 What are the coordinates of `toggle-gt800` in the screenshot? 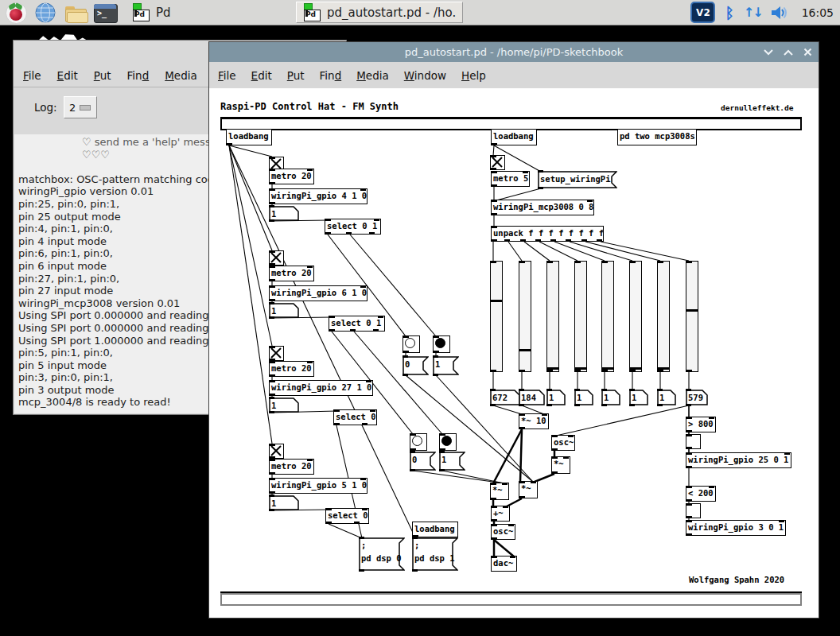 It's located at (694, 442).